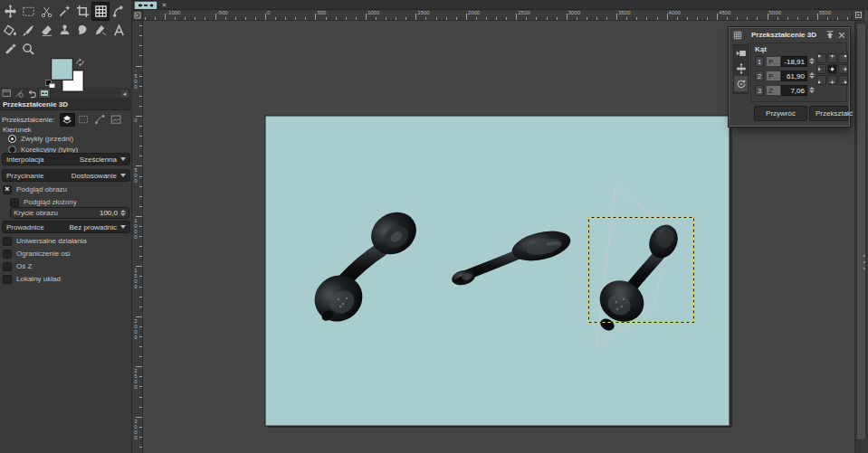 This screenshot has height=453, width=868. Describe the element at coordinates (740, 83) in the screenshot. I see `dialog-tab-rotate` at that location.